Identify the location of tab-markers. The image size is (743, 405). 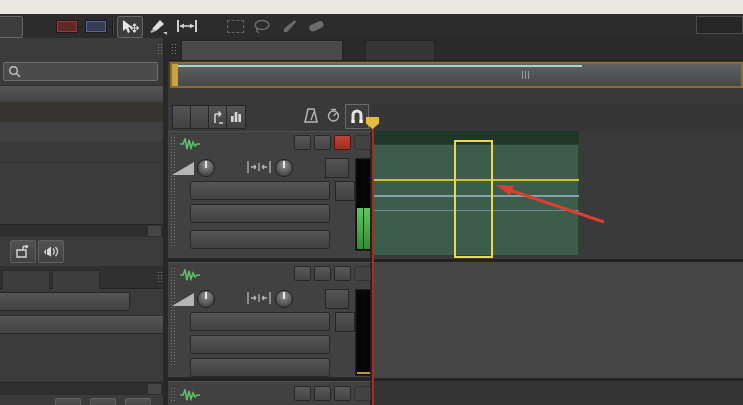
(26, 280).